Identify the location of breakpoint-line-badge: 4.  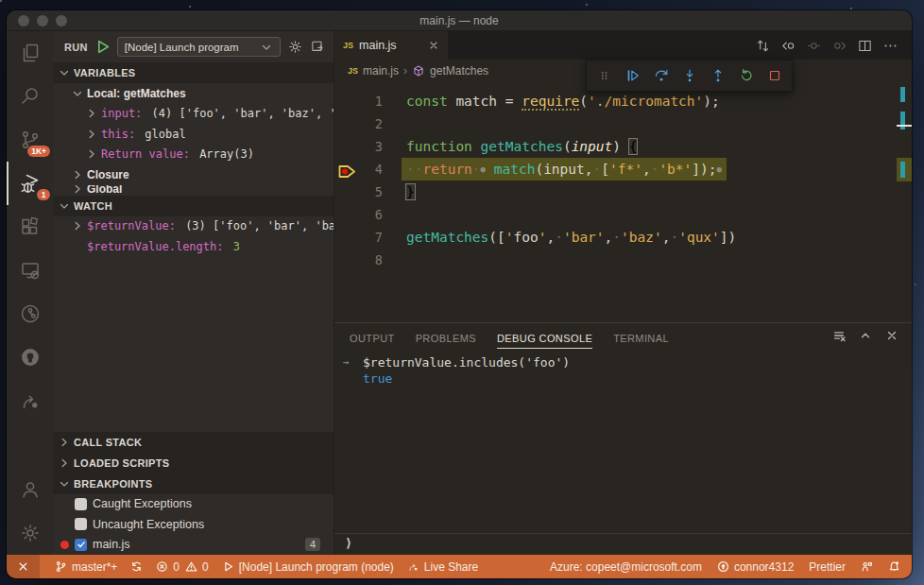
(313, 544).